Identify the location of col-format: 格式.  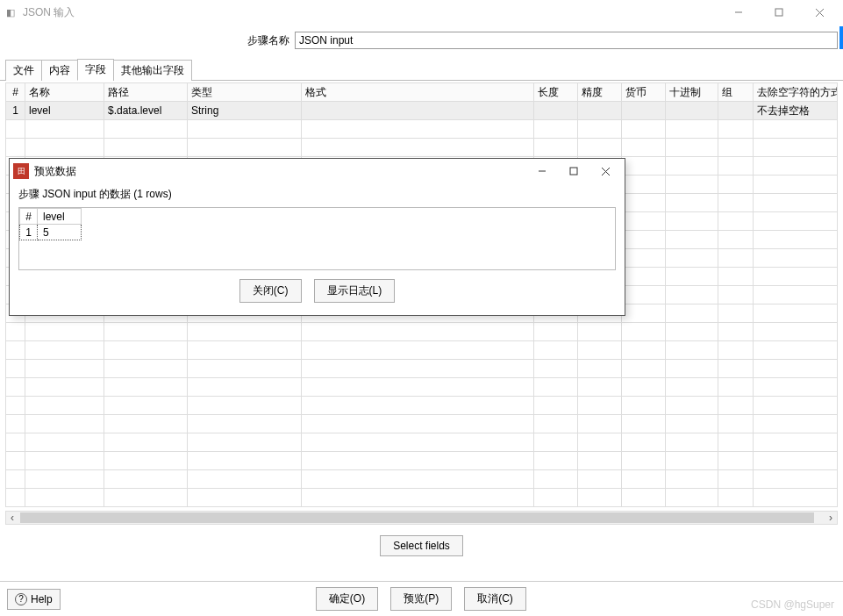
(418, 93).